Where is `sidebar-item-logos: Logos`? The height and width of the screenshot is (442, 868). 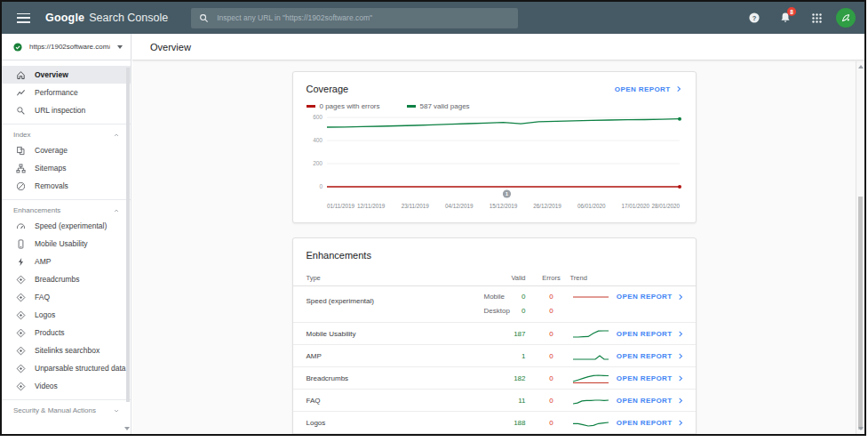
sidebar-item-logos: Logos is located at coordinates (66, 315).